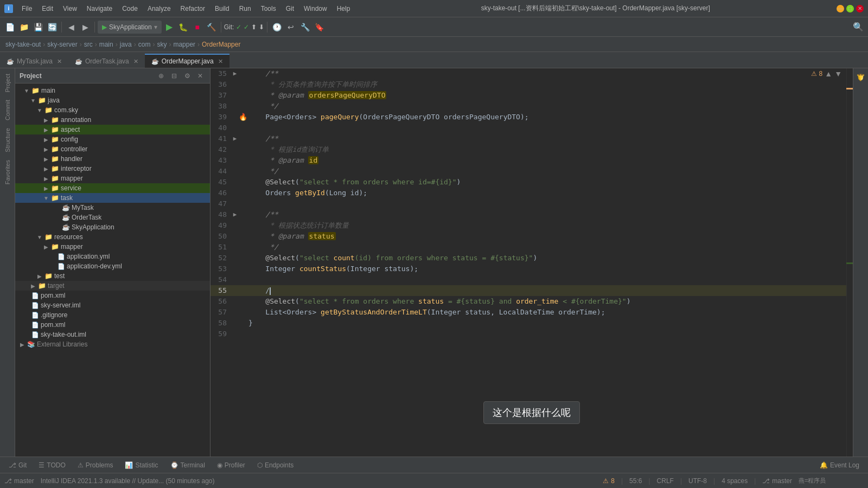  What do you see at coordinates (665, 481) in the screenshot?
I see `status-crlf: CRLF` at bounding box center [665, 481].